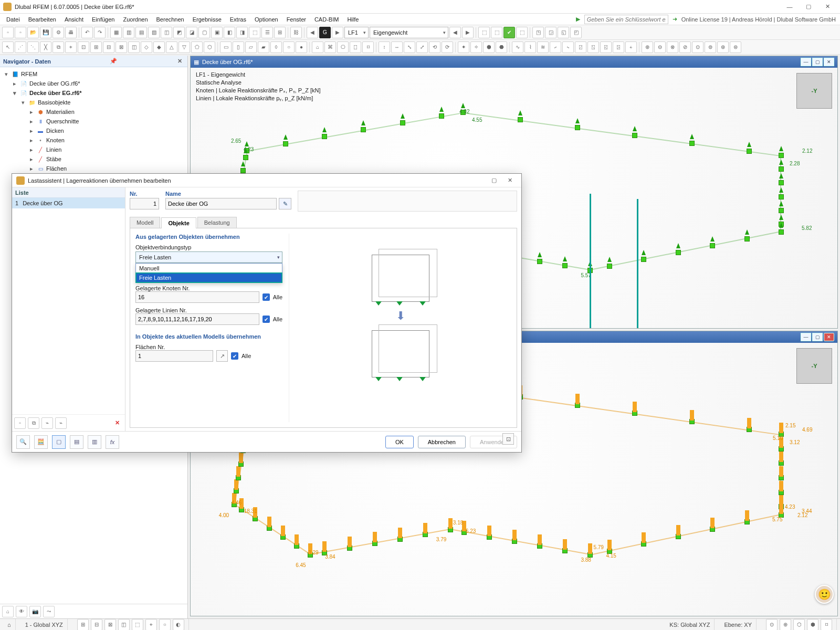 The width and height of the screenshot is (840, 630). Describe the element at coordinates (235, 356) in the screenshot. I see `surfaces-all-check: ✔` at that location.